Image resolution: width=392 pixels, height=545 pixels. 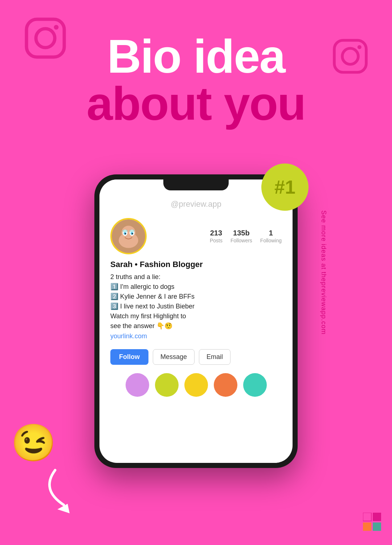 What do you see at coordinates (271, 236) in the screenshot?
I see `stat-following: 1 Following` at bounding box center [271, 236].